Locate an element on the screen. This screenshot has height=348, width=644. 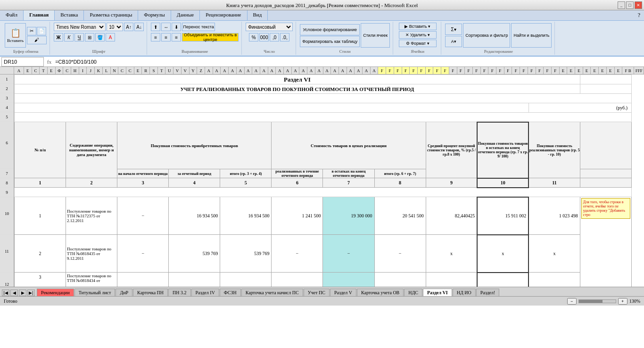
col-header-Fd: F is located at coordinates (406, 71).